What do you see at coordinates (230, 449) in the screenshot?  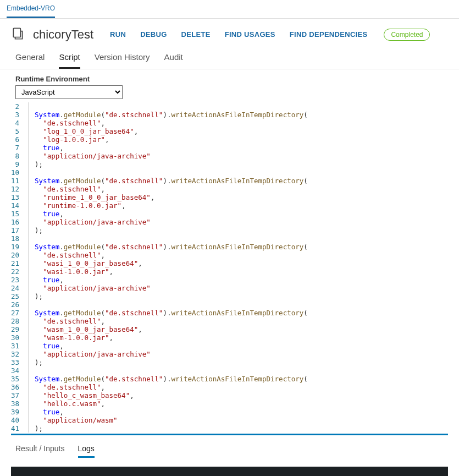 I see `output-tabs: Result / Inputs Logs` at bounding box center [230, 449].